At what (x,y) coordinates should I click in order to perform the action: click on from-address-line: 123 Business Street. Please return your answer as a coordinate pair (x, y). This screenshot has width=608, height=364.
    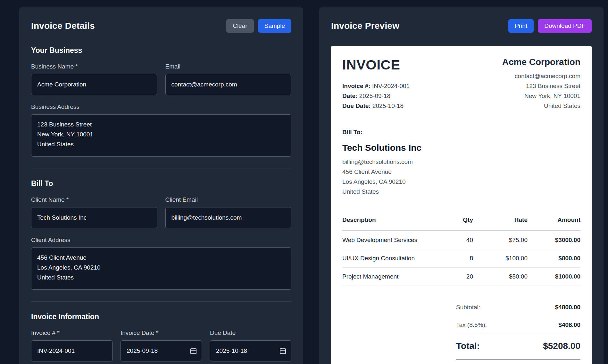
    Looking at the image, I should click on (541, 86).